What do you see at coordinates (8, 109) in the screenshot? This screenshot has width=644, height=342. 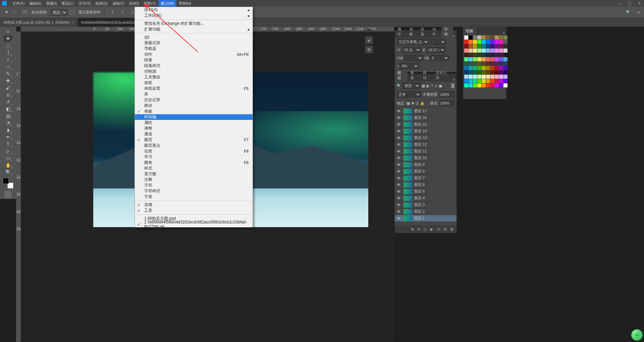 I see `eraser-tool: ◧` at bounding box center [8, 109].